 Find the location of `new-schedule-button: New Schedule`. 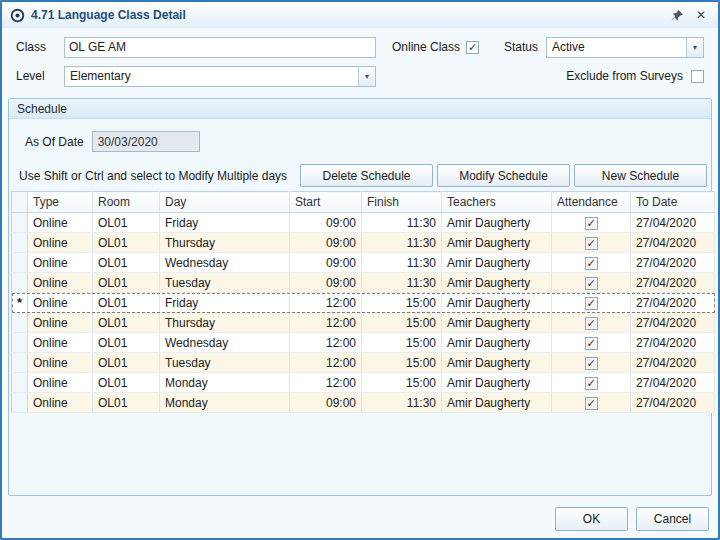

new-schedule-button: New Schedule is located at coordinates (640, 176).